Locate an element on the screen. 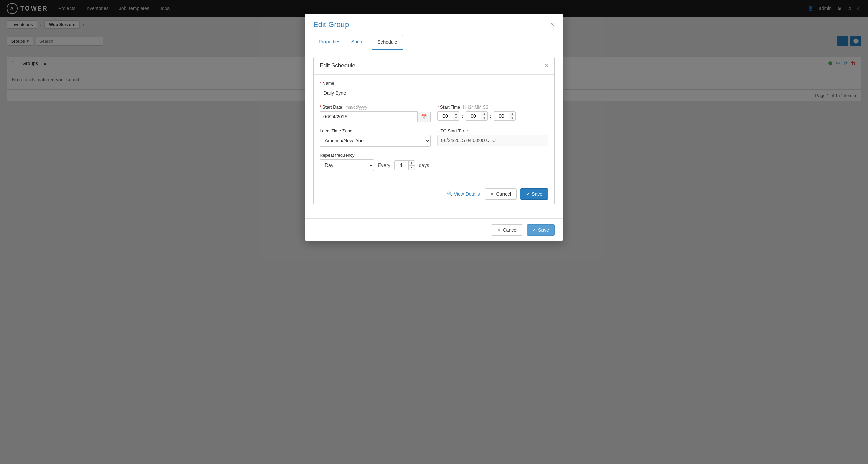 Image resolution: width=868 pixels, height=464 pixels. date-input-wrap: 📅 is located at coordinates (375, 117).